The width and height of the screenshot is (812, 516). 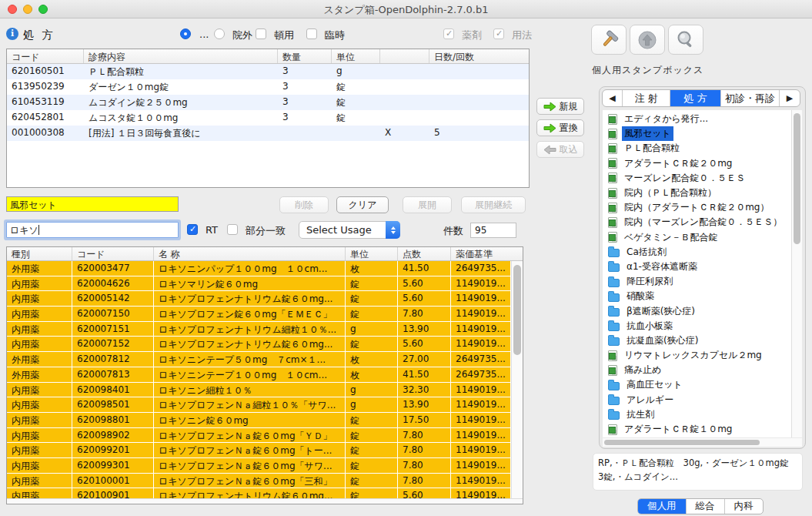 I want to click on cell: ロキソプロフェンＮａ細粒１０％「サワ..., so click(x=249, y=405).